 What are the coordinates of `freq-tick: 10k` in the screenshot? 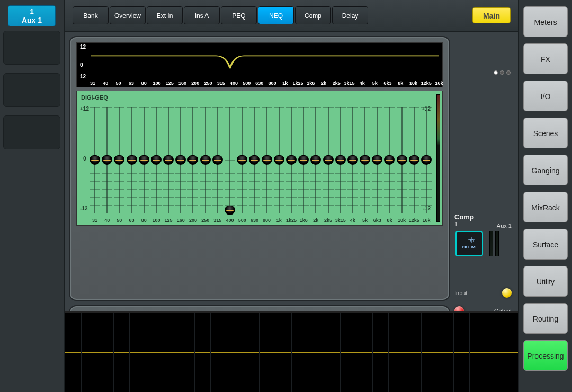 It's located at (413, 83).